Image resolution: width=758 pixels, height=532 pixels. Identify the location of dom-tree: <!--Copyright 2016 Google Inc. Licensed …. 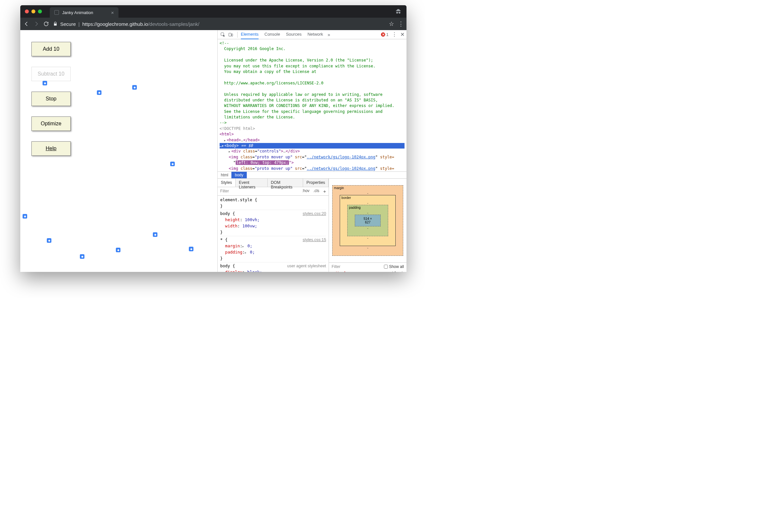
(312, 105).